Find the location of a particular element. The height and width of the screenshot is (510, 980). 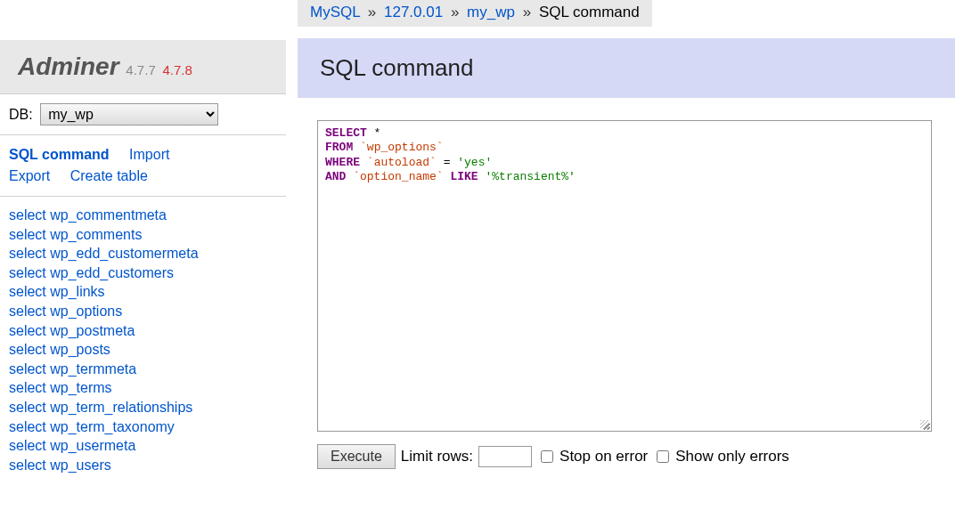

sql-ident: `wp_options` is located at coordinates (402, 148).